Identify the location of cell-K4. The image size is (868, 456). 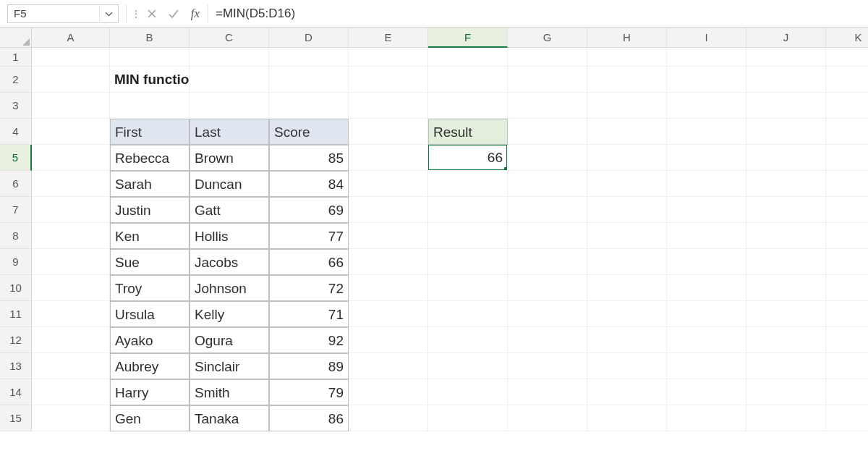
(847, 132).